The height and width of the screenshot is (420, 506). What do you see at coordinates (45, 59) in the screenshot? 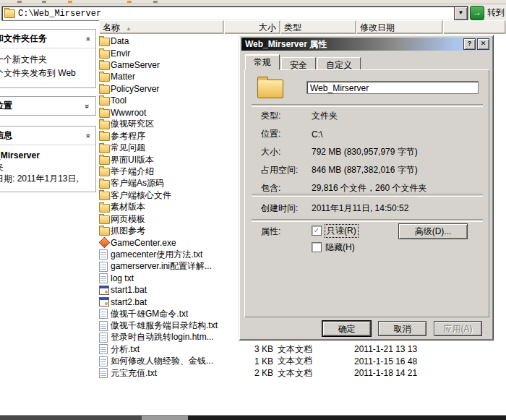
I see `task-item: 创建一个新文件夹` at bounding box center [45, 59].